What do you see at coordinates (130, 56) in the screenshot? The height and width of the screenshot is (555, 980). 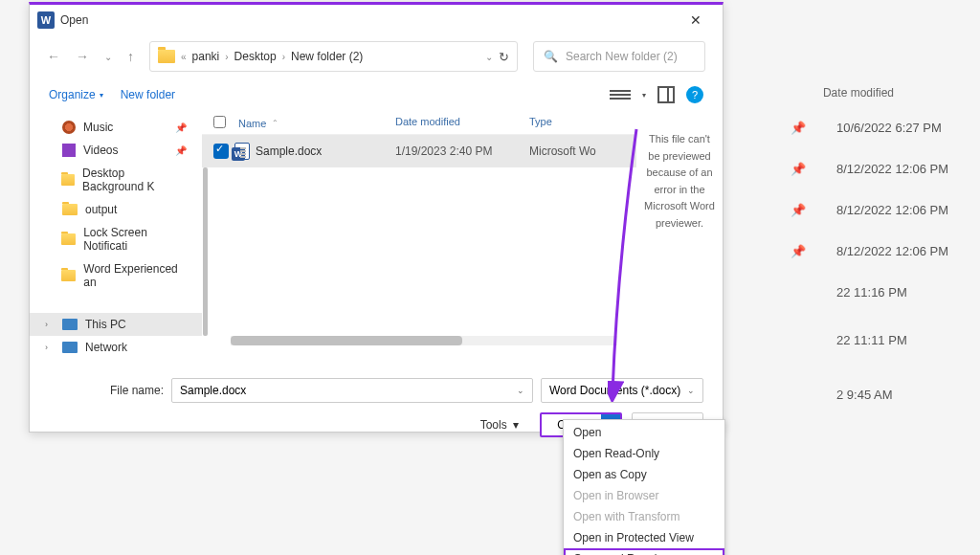 I see `up-button: ↑` at bounding box center [130, 56].